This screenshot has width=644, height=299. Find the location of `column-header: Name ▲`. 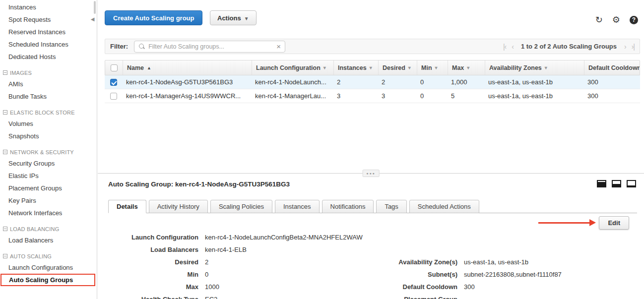

column-header: Name ▲ is located at coordinates (187, 67).